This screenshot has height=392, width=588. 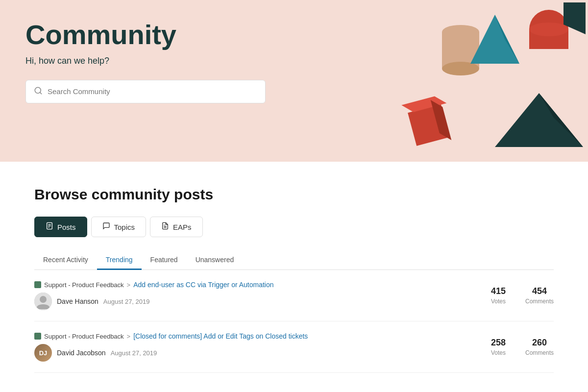 What do you see at coordinates (522, 347) in the screenshot?
I see `post-stats: 258 Votes 260 Comments` at bounding box center [522, 347].